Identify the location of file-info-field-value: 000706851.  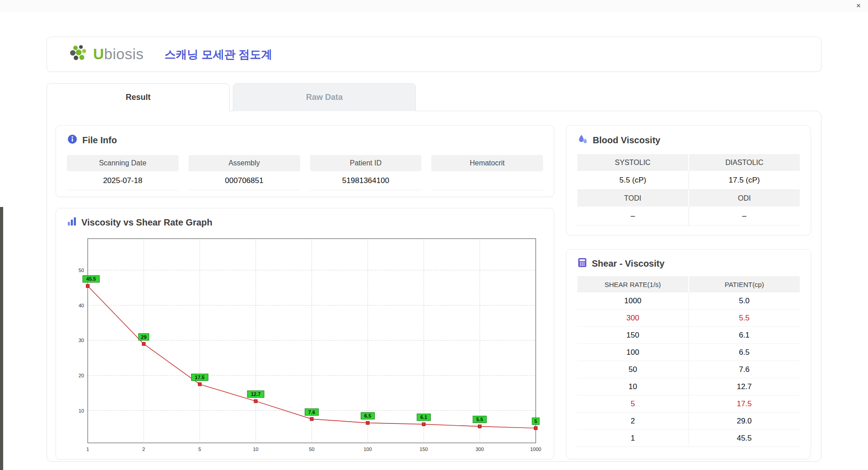
(244, 181).